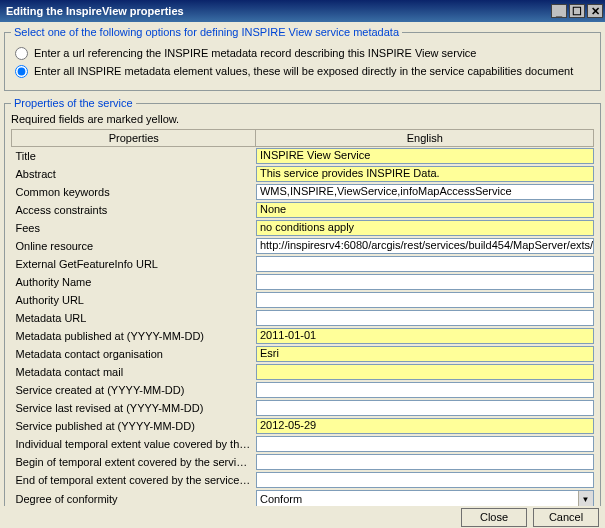 The height and width of the screenshot is (528, 605). I want to click on close-icon: ✕, so click(596, 12).